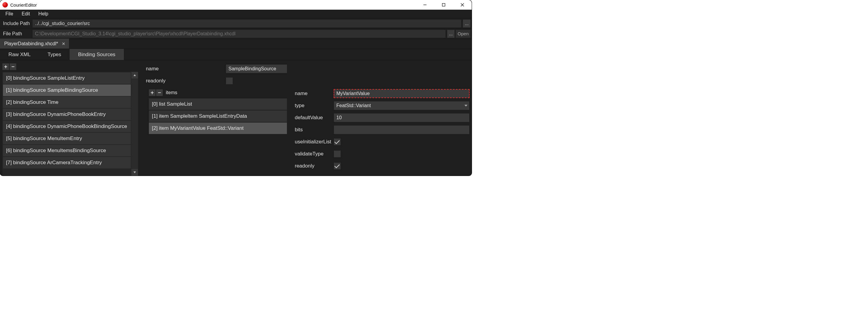 This screenshot has height=326, width=868. Describe the element at coordinates (64, 44) in the screenshot. I see `file-tab-close-icon: ✕` at that location.